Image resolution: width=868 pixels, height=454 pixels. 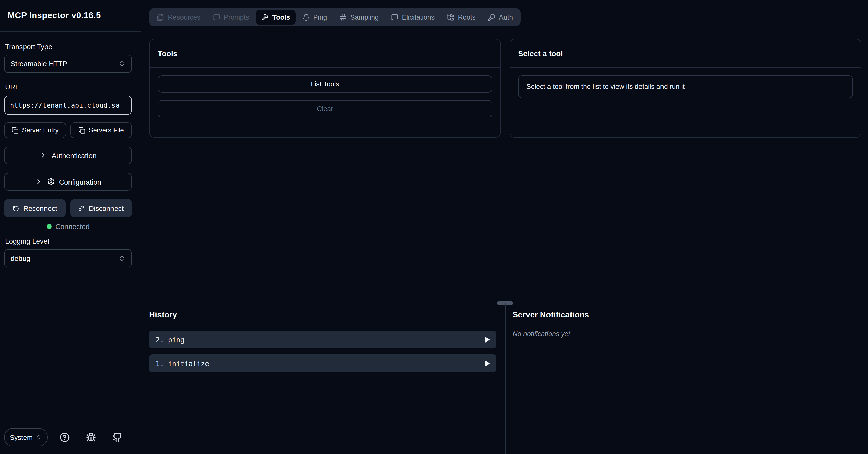 What do you see at coordinates (160, 17) in the screenshot?
I see `files-icon` at bounding box center [160, 17].